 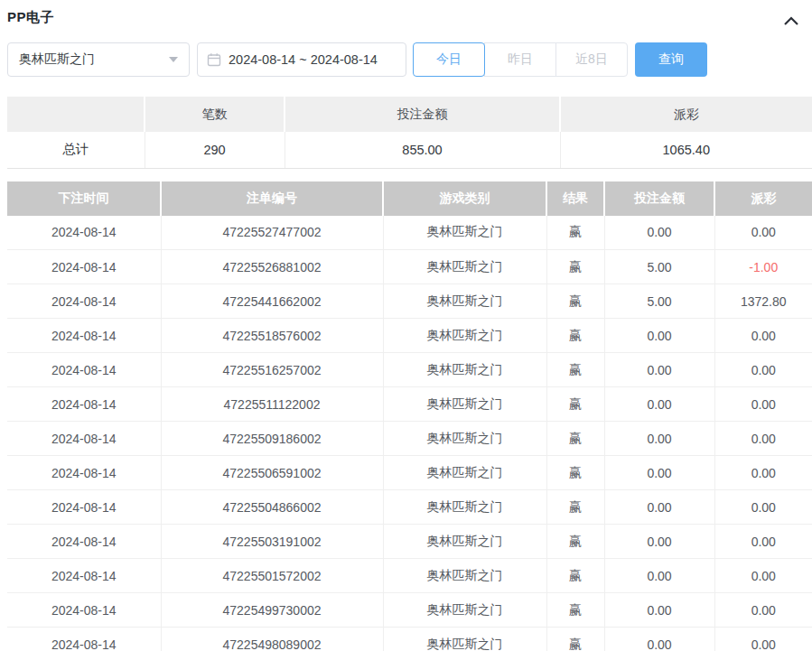 What do you see at coordinates (173, 60) in the screenshot?
I see `chevron-down-icon` at bounding box center [173, 60].